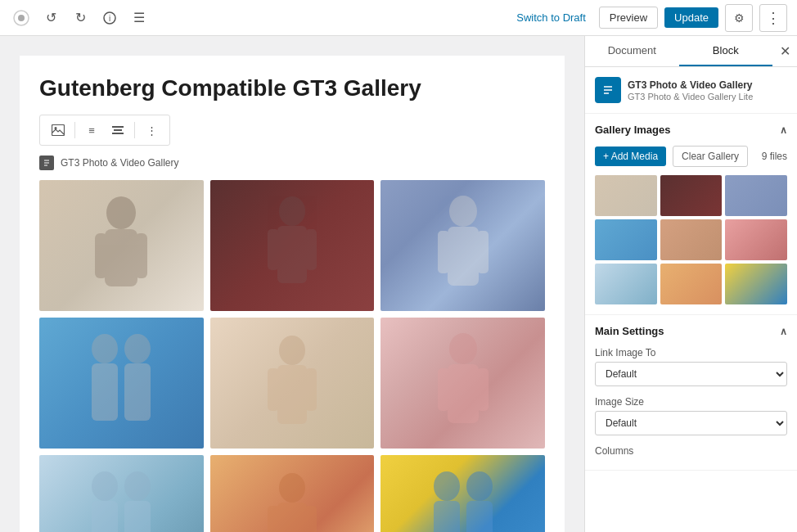 This screenshot has width=797, height=532. I want to click on gallery-images-content: + Add Media Clear Gallery 9 files, so click(691, 230).